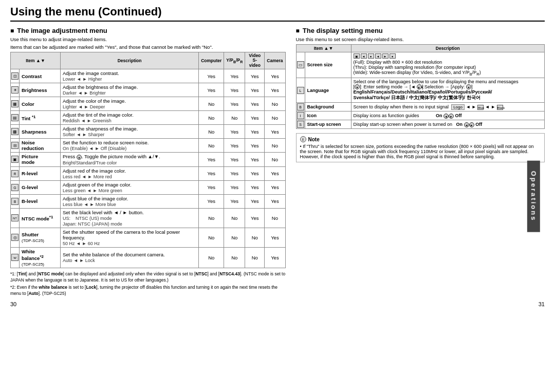  Describe the element at coordinates (278, 304) in the screenshot. I see `page-numbers: 30 31` at that location.